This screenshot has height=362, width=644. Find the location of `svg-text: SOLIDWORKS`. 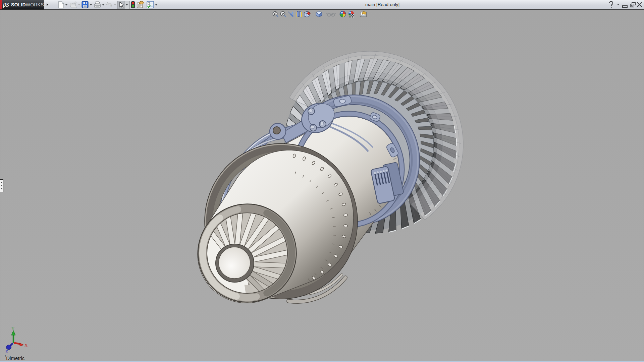

svg-text: SOLIDWORKS is located at coordinates (28, 5).